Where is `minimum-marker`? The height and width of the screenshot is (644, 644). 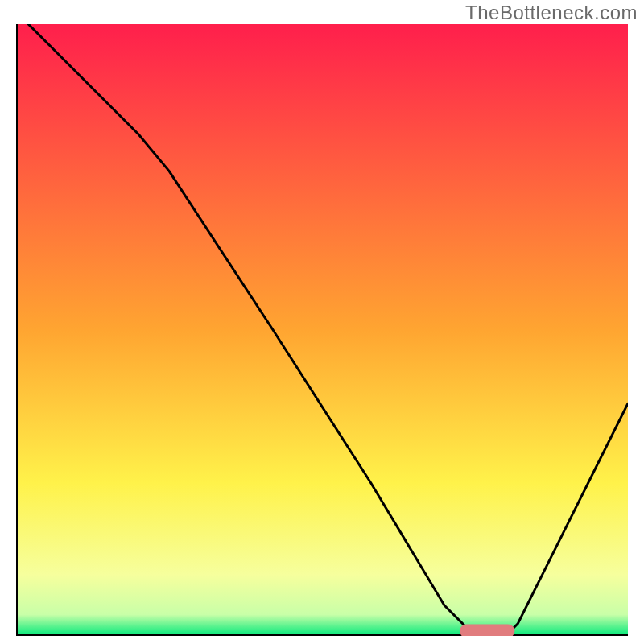 minimum-marker is located at coordinates (487, 630).